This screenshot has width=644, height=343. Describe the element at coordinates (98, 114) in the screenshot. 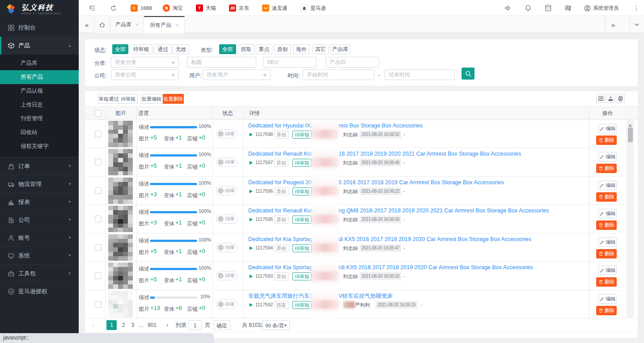

I see `select-all-checkbox` at that location.